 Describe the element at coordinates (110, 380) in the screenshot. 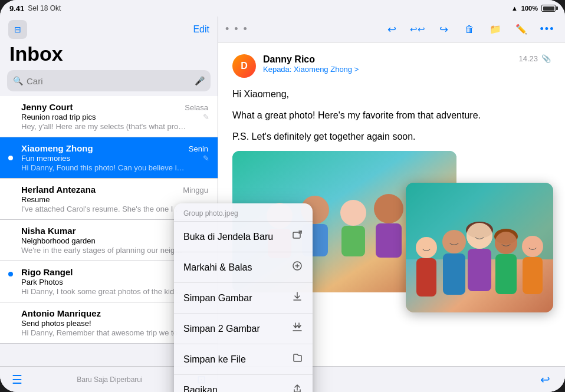

I see `update-label: Baru Saja Diperbarui` at that location.